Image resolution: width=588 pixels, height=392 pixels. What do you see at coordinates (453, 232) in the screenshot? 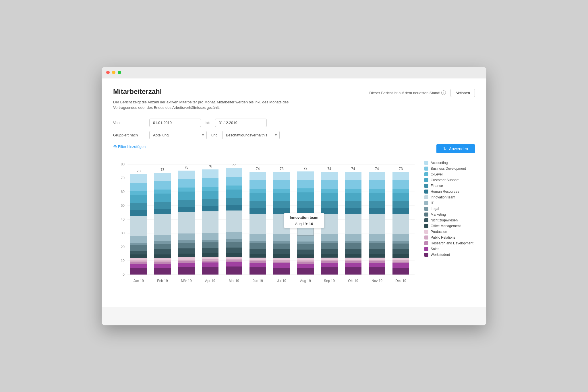
I see `legend-item: Production` at bounding box center [453, 232].